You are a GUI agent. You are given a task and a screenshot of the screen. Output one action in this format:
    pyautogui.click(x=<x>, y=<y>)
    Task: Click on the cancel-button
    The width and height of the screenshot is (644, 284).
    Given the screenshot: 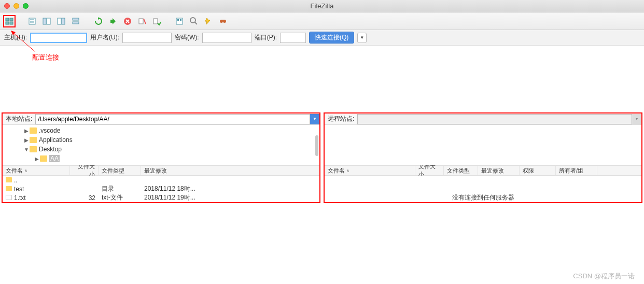 What is the action you would take?
    pyautogui.click(x=128, y=21)
    